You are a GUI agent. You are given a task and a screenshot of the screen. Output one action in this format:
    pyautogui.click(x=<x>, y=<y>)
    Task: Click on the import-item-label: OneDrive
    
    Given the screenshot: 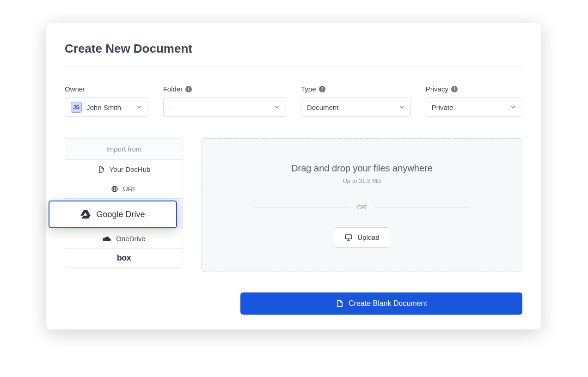 What is the action you would take?
    pyautogui.click(x=130, y=238)
    